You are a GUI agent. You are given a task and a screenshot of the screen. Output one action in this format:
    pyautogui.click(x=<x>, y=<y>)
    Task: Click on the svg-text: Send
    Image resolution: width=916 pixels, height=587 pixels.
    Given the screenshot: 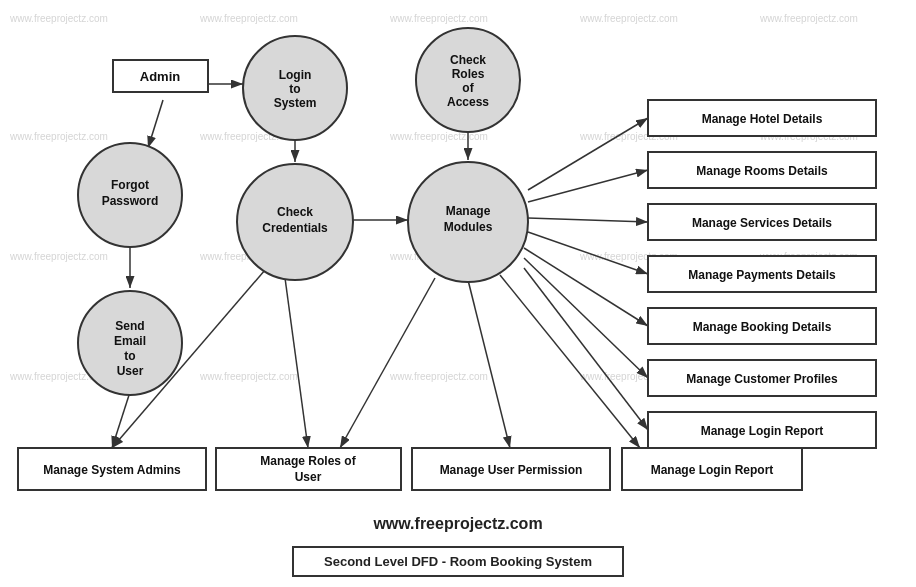 What is the action you would take?
    pyautogui.click(x=130, y=326)
    